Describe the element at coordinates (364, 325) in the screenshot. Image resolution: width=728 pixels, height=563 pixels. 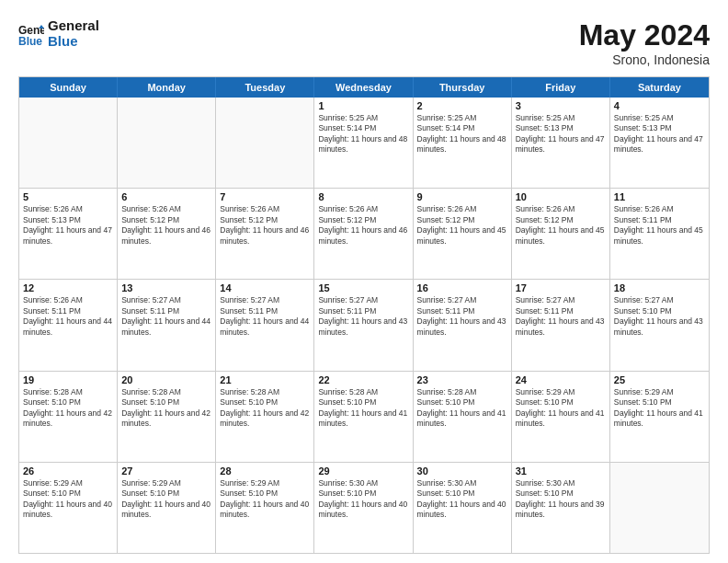
I see `calendar-cell: 15Sunrise: 5:27 AM Sunset: 5:11 PM Dayli…` at that location.